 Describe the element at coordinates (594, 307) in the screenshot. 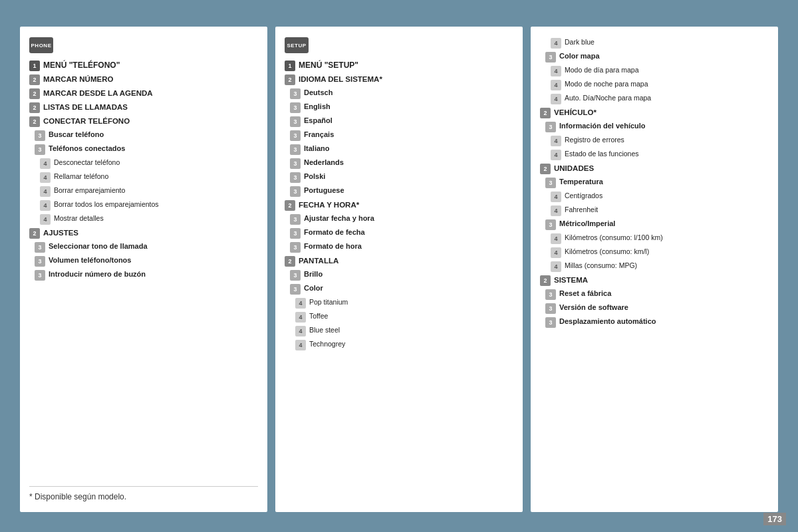

I see `item-label: Versión de software` at that location.